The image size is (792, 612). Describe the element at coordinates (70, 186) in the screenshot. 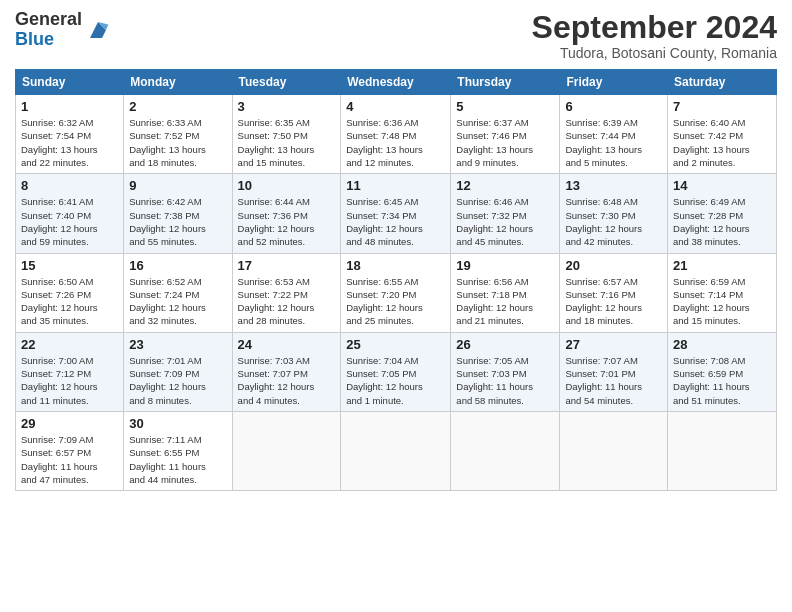

I see `day-number: 8` at that location.